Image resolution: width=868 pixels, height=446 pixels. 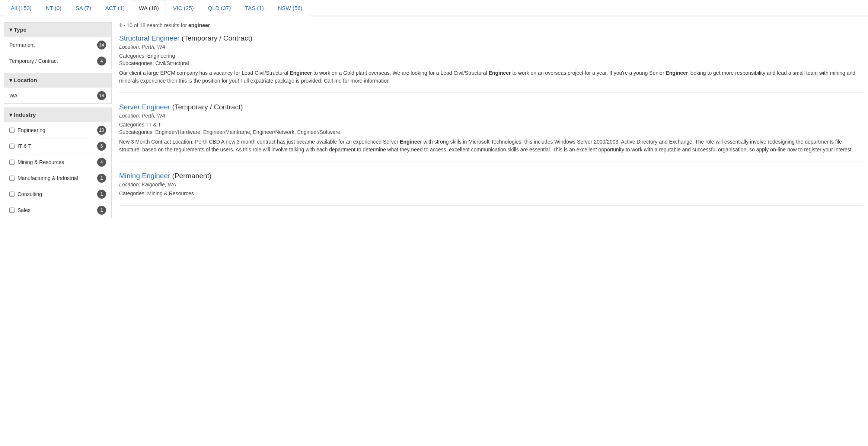 What do you see at coordinates (58, 46) in the screenshot?
I see `type-filter-section: ▾ Type Permanent 14 Temporary / Contract…` at bounding box center [58, 46].